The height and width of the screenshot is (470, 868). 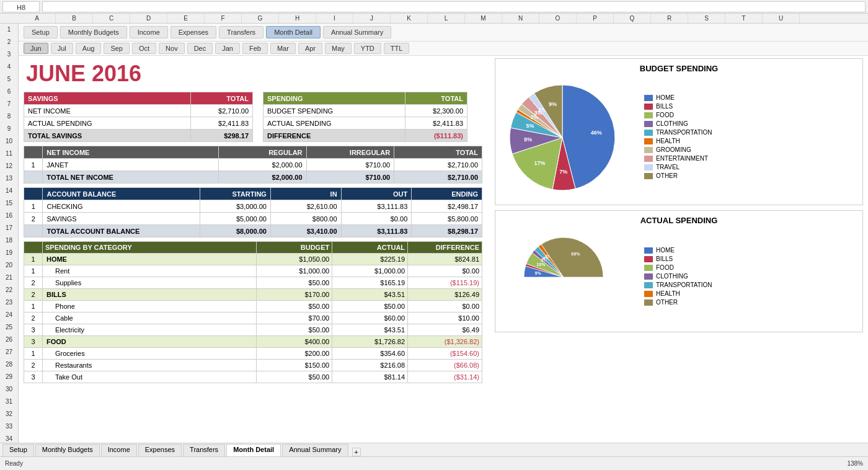 What do you see at coordinates (370, 377) in the screenshot?
I see `sbc-actual-10: $81.14` at bounding box center [370, 377].